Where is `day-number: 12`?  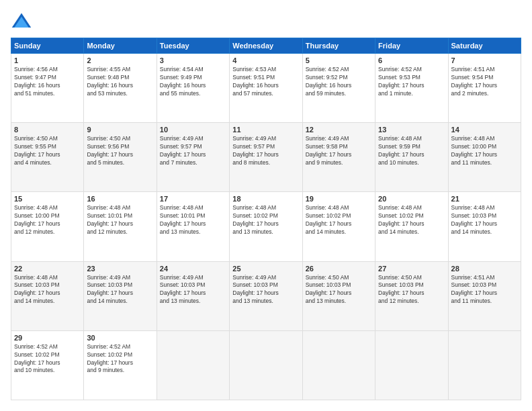 day-number: 12 is located at coordinates (339, 130).